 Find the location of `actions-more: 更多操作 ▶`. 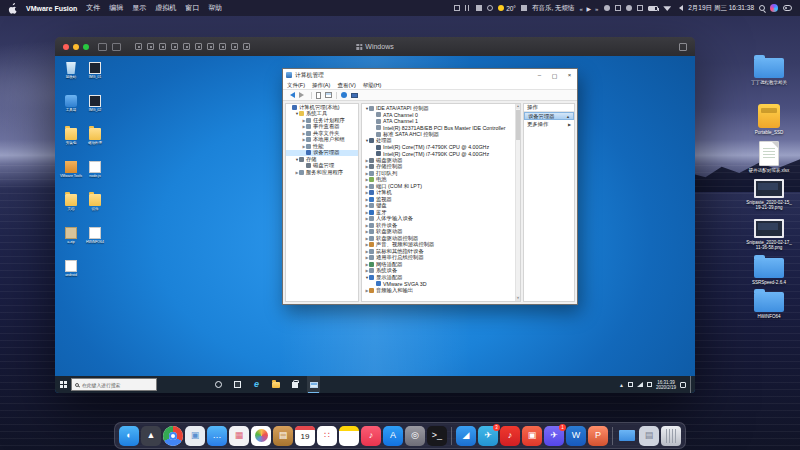

actions-more: 更多操作 ▶ is located at coordinates (549, 124).